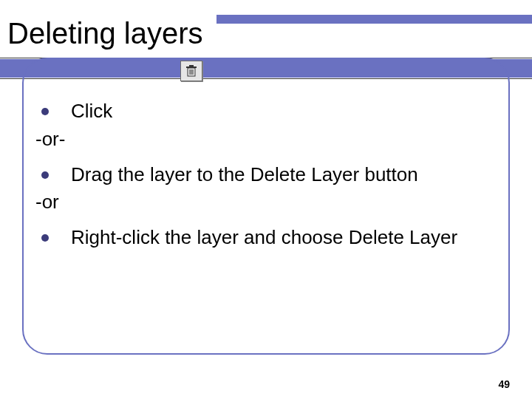 The image size is (532, 399). What do you see at coordinates (266, 112) in the screenshot?
I see `list-item: Click` at bounding box center [266, 112].